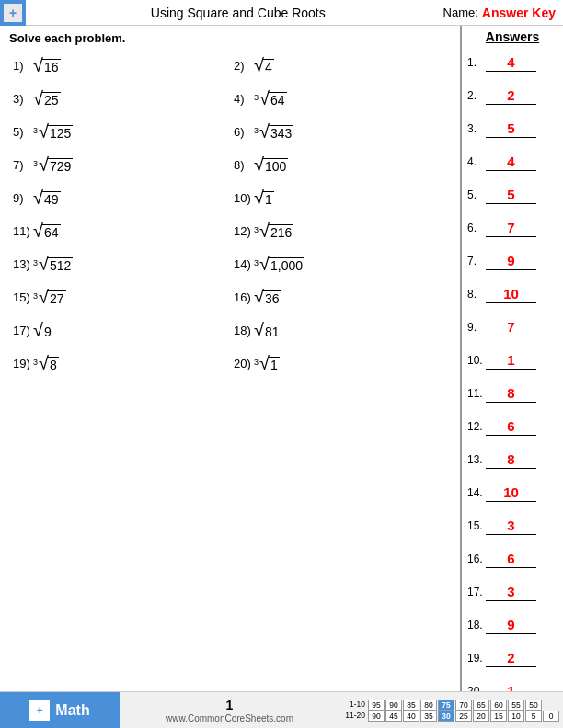 This screenshot has width=563, height=728. I want to click on problem-item: 10) √ 1, so click(340, 198).